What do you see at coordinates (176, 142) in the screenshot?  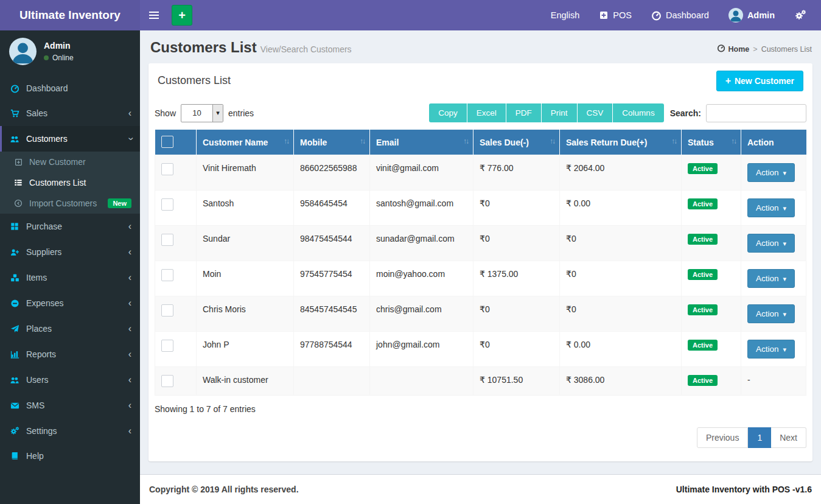 I see `select-all-header` at bounding box center [176, 142].